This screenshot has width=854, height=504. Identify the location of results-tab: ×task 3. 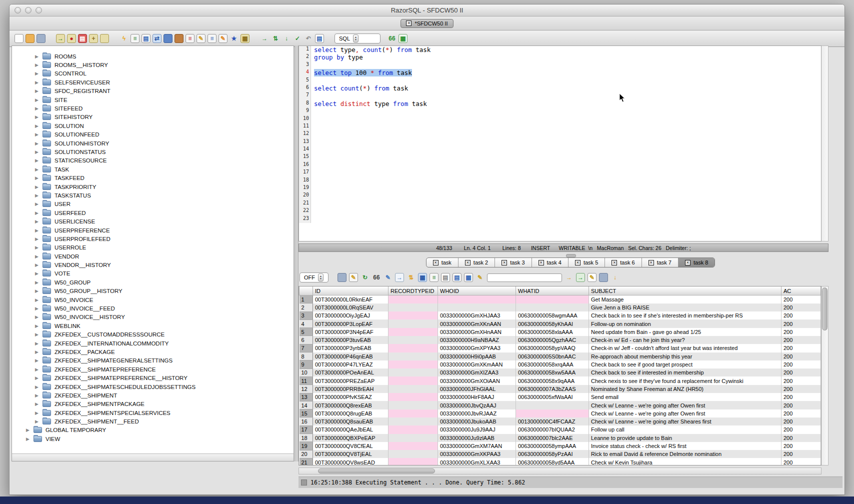
(513, 262).